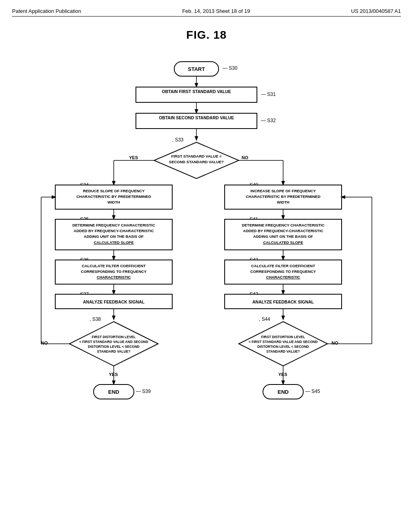  What do you see at coordinates (206, 35) in the screenshot?
I see `diagram-title: FIG. 18` at bounding box center [206, 35].